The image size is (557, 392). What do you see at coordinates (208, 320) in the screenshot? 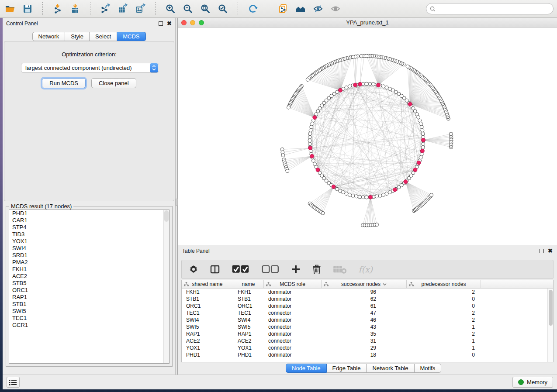
I see `cell-shared-name: SWI4` at bounding box center [208, 320].